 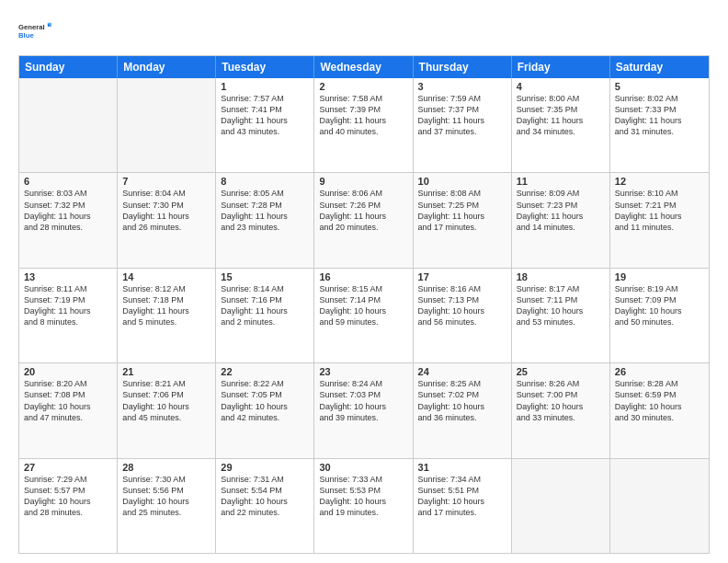 I want to click on day-number: 27, so click(x=68, y=467).